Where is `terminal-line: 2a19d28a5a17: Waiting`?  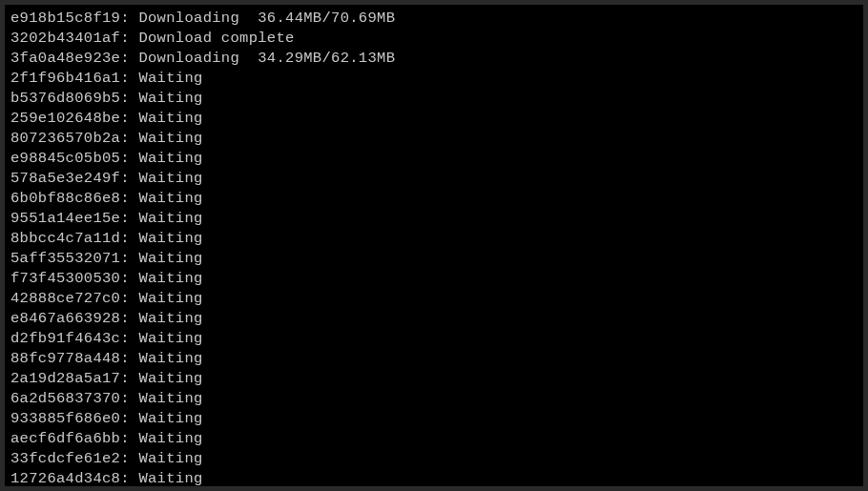 terminal-line: 2a19d28a5a17: Waiting is located at coordinates (434, 379).